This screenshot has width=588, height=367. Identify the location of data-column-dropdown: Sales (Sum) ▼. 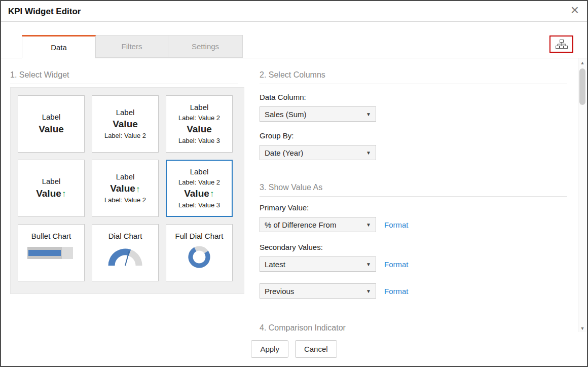
(318, 114).